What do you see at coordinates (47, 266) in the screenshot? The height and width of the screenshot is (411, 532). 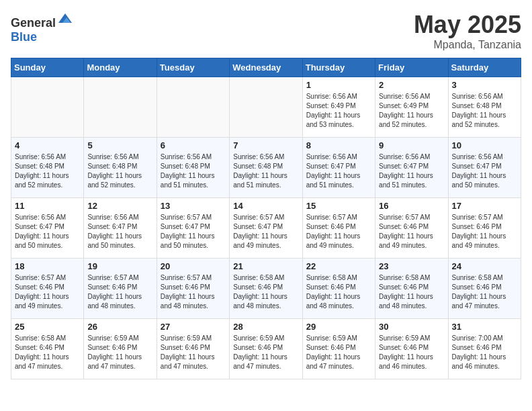 I see `day-number: 18` at bounding box center [47, 266].